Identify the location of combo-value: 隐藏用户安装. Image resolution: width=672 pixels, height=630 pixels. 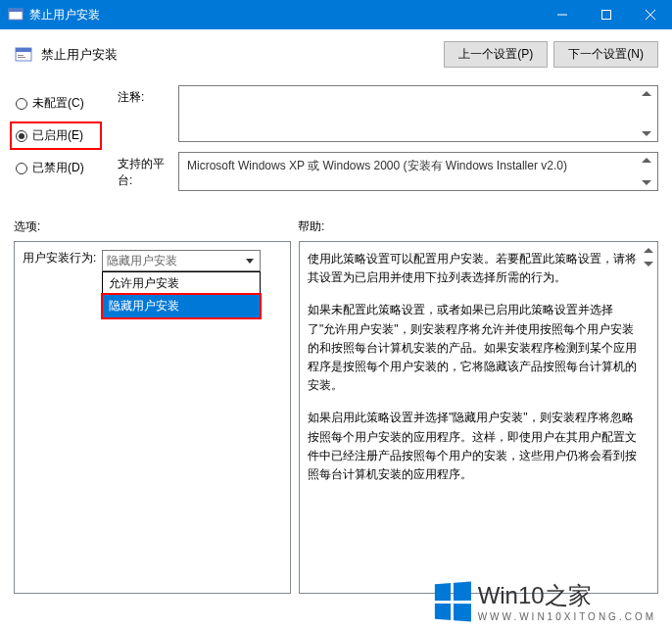
(142, 261).